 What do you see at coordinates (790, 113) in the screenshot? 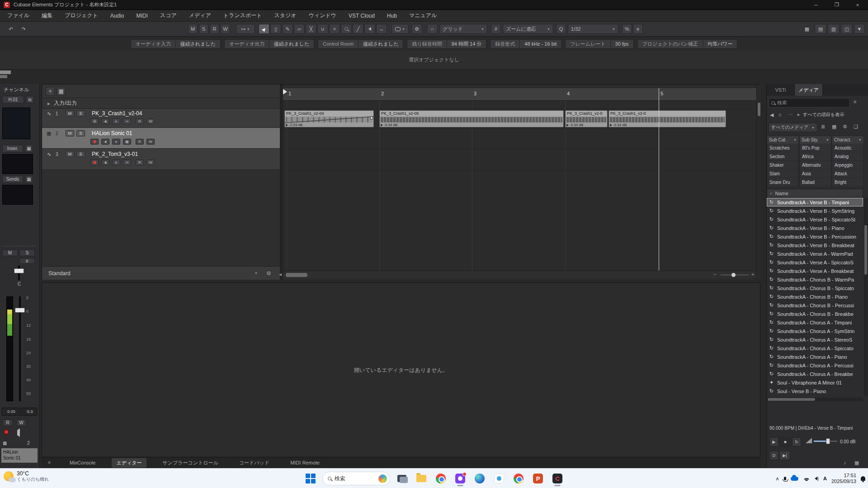
I see `breadcrumb-ellipsis: ...` at bounding box center [790, 113].